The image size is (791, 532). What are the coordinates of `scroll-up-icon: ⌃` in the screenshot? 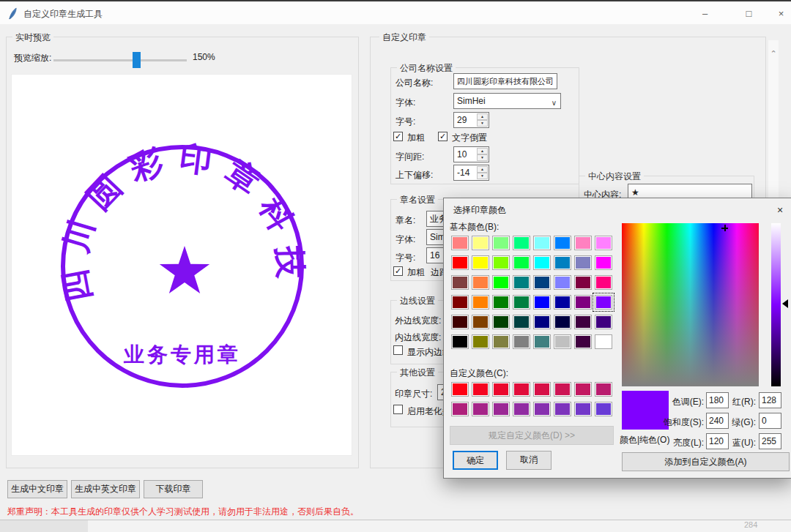 It's located at (773, 54).